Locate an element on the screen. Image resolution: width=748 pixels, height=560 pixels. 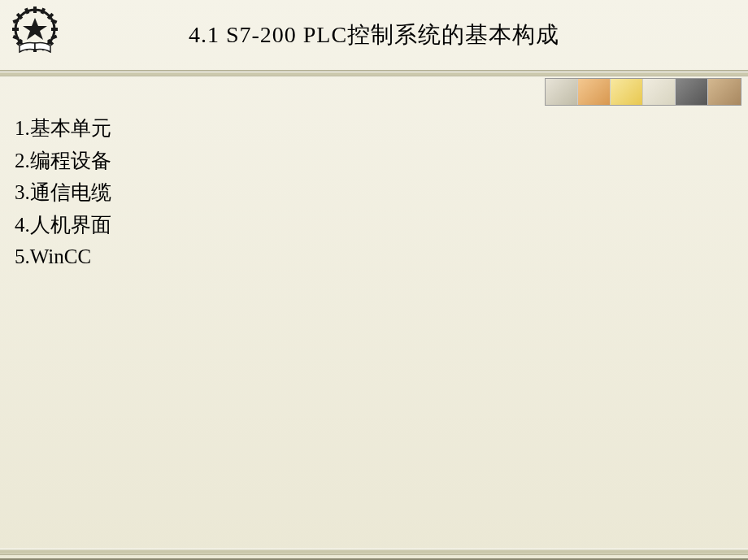
list-item: 3.通信电缆 is located at coordinates (374, 193).